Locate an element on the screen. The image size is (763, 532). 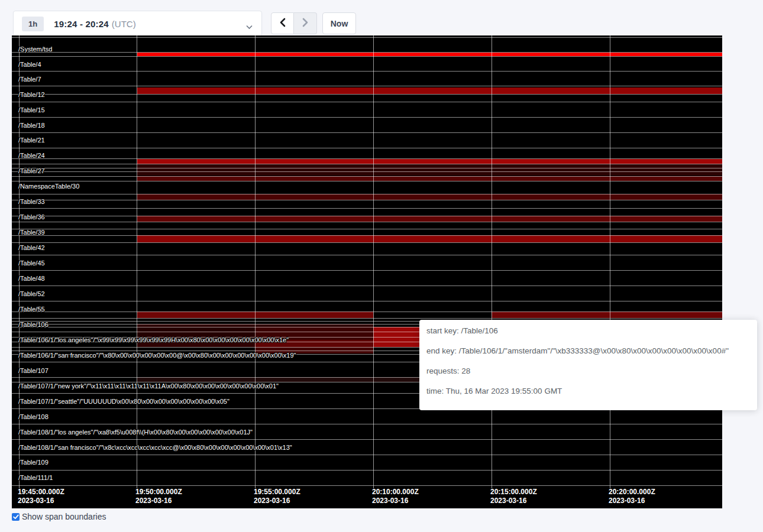
x-axis-label: 19:55:00.000Z2023-03-16 is located at coordinates (277, 497).